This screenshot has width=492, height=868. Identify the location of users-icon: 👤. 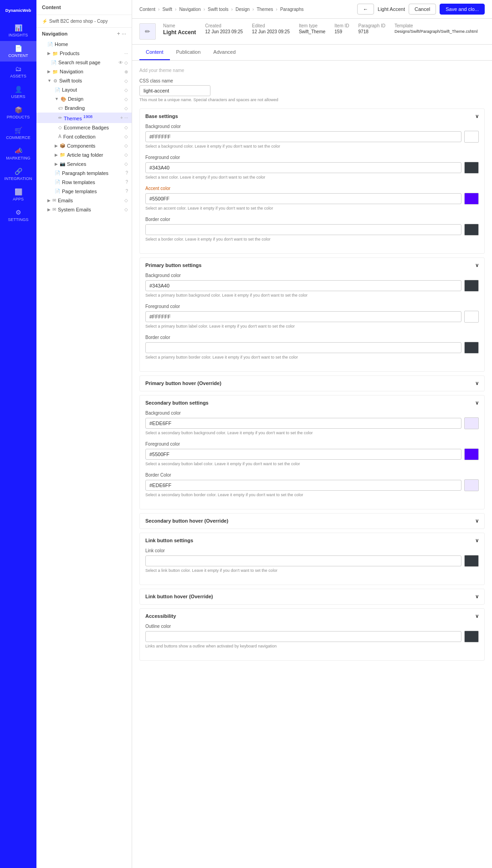
(18, 89).